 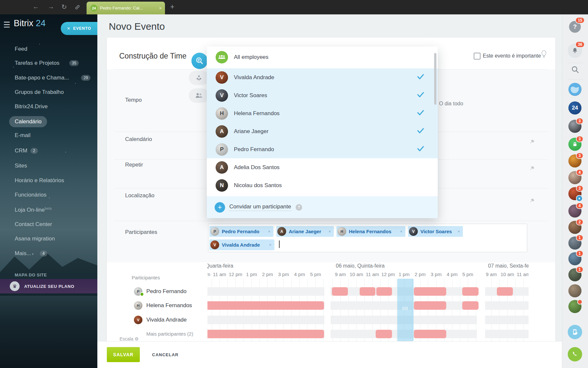 I want to click on dropdown-item-nicolau-dos-santos: NNicolau dos Santos, so click(x=322, y=185).